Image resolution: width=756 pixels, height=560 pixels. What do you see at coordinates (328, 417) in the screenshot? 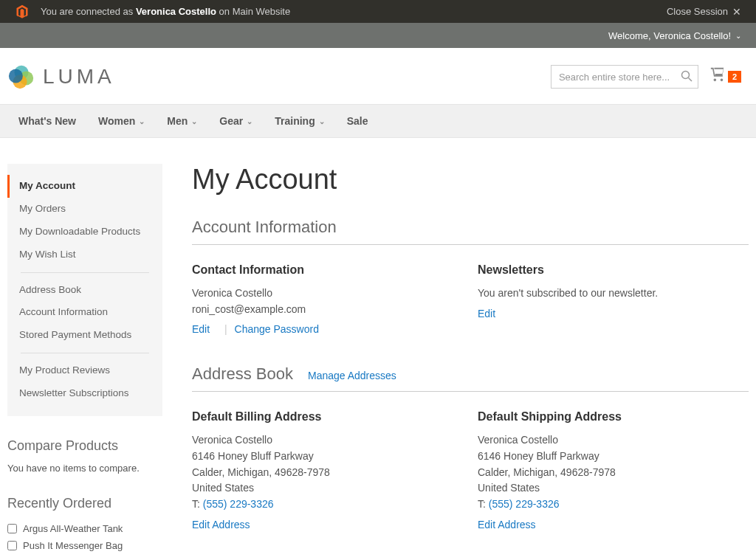
I see `billing-title: Default Billing Address` at bounding box center [328, 417].